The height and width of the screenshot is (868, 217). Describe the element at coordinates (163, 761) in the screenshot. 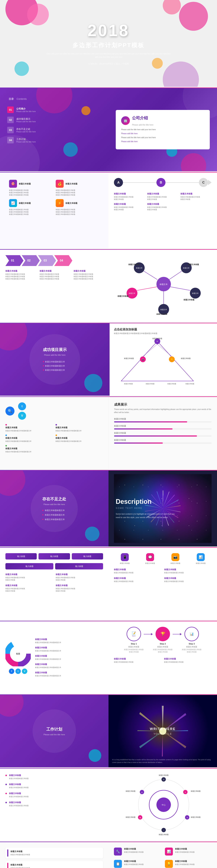

I see `write-body-text: It is a long established fact that a rea…` at that location.